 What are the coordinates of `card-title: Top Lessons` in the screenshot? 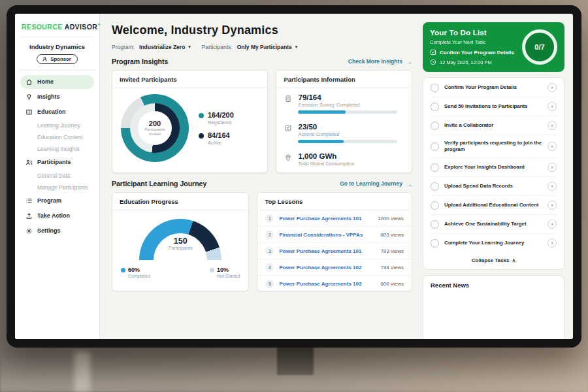 It's located at (335, 201).